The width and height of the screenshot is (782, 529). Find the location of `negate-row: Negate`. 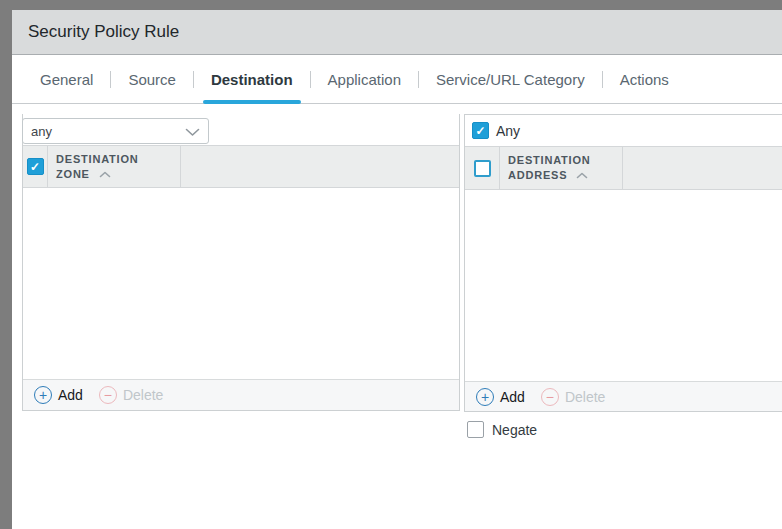

negate-row: Negate is located at coordinates (502, 430).